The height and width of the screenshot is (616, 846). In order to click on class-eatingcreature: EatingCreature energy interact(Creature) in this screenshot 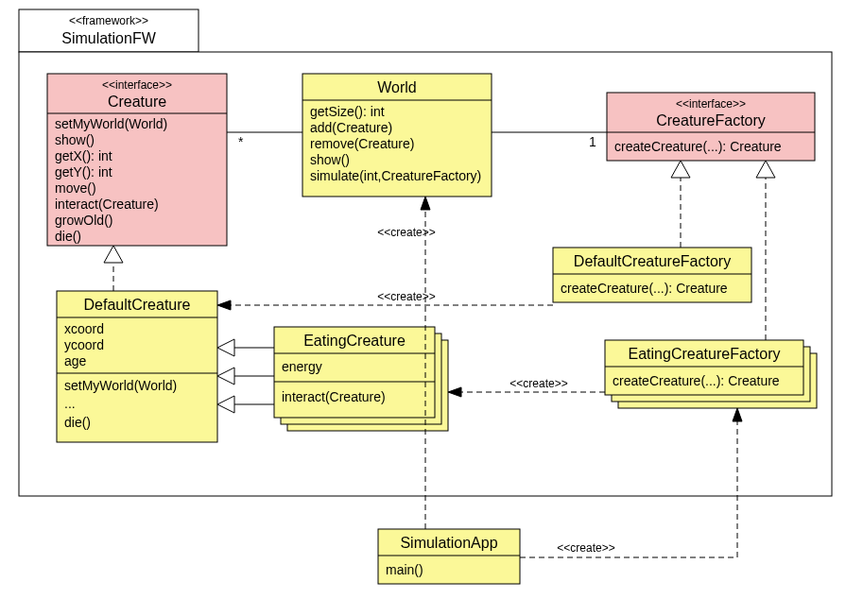, I will do `click(361, 379)`.